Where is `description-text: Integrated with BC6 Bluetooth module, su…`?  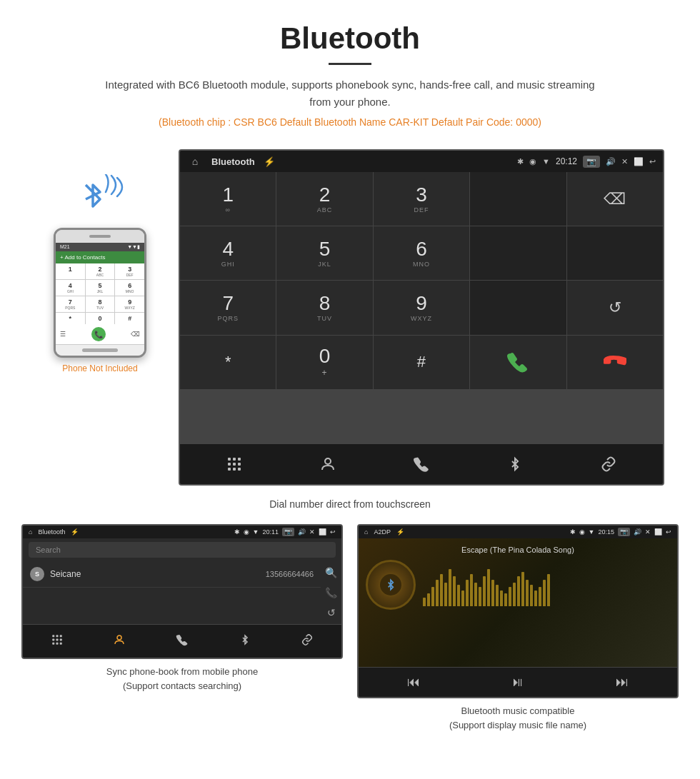 description-text: Integrated with BC6 Bluetooth module, su… is located at coordinates (350, 94).